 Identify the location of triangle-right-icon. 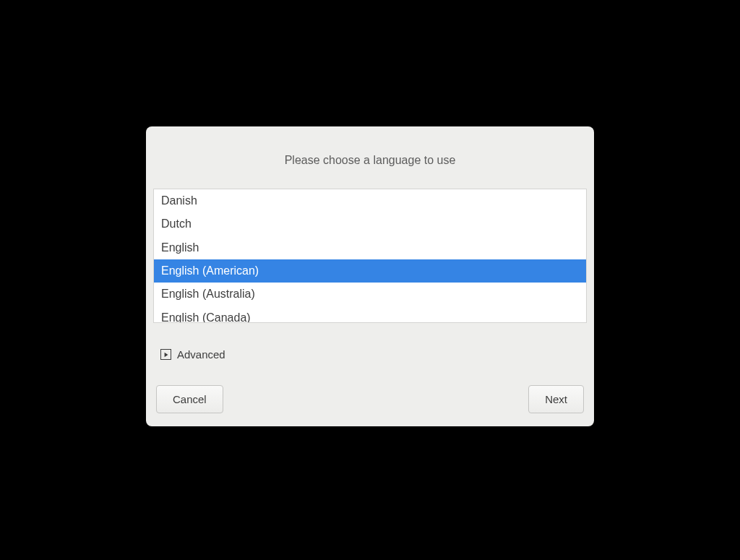
(166, 354).